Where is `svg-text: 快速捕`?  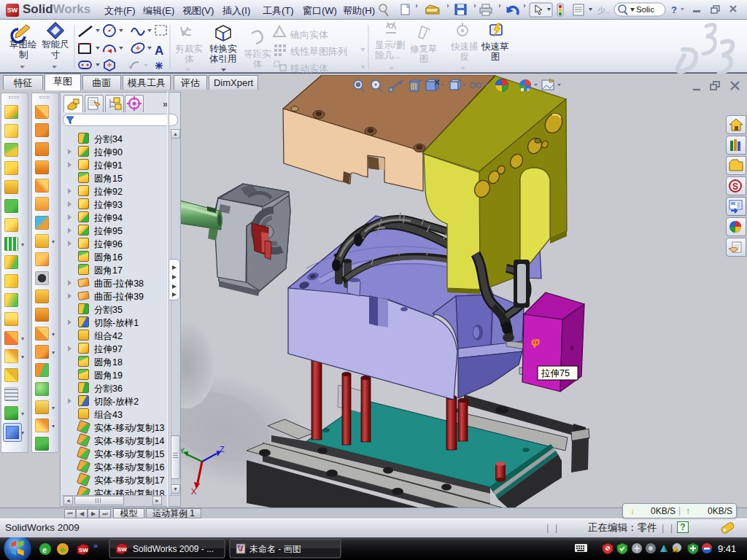 svg-text: 快速捕 is located at coordinates (464, 47).